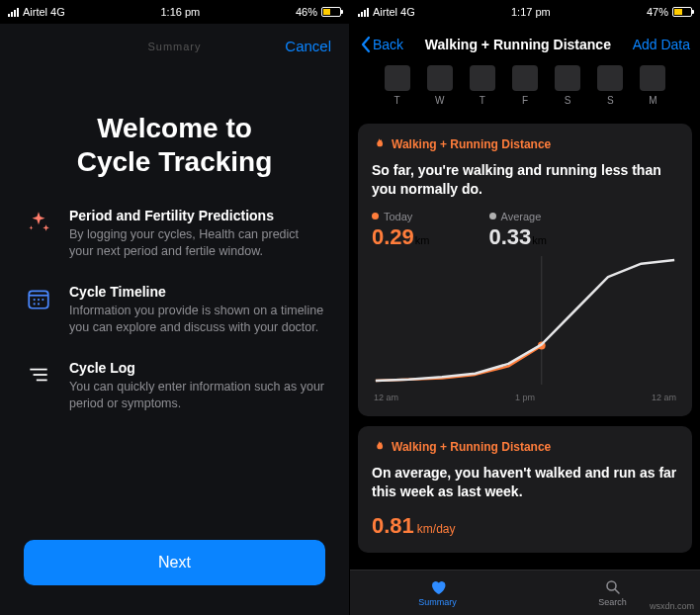 Image resolution: width=700 pixels, height=615 pixels. Describe the element at coordinates (174, 144) in the screenshot. I see `hero-title: Welcome to Cycle Tracking` at that location.